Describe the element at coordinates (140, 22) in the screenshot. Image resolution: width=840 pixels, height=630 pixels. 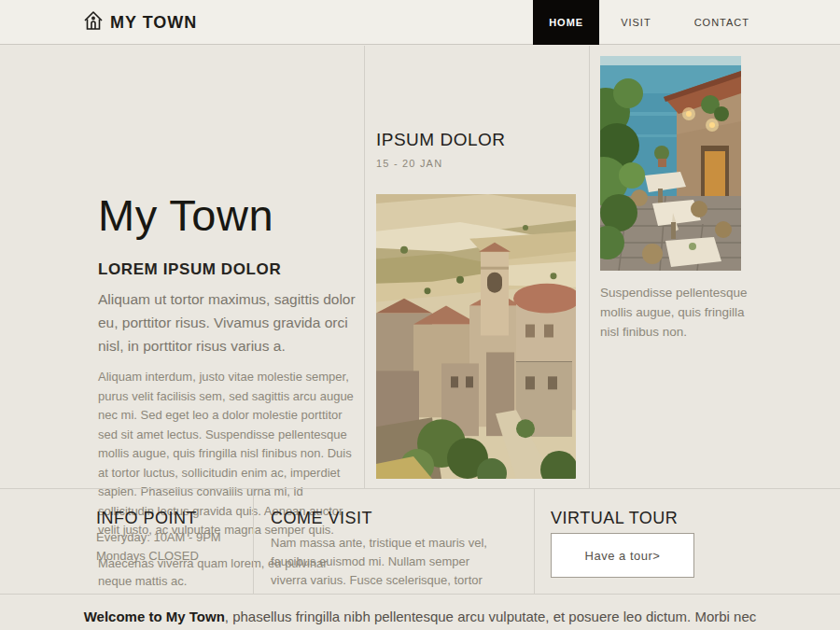
I see `logo: MY TOWN` at that location.